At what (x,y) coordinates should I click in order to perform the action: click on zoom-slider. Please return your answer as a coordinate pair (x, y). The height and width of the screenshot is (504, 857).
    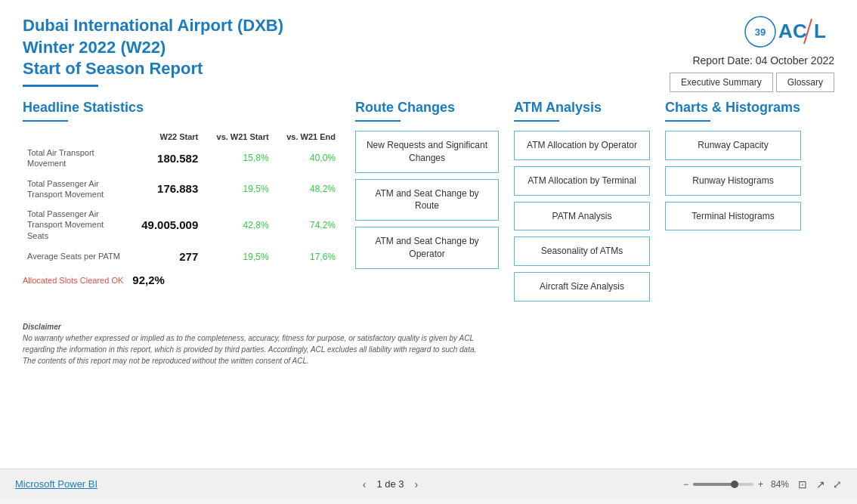
    Looking at the image, I should click on (723, 484).